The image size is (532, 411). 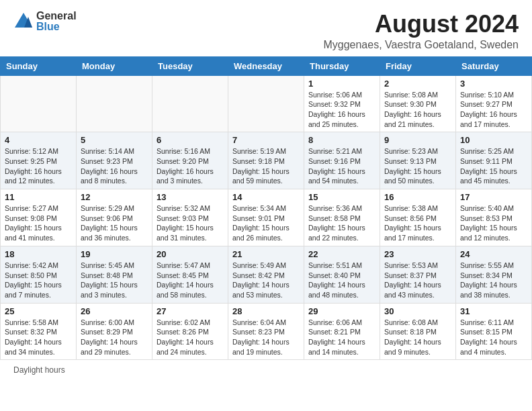 What do you see at coordinates (342, 167) in the screenshot?
I see `day-info: Sunrise: 5:21 AMSunset: 9:16 PMDaylight:…` at bounding box center [342, 167].